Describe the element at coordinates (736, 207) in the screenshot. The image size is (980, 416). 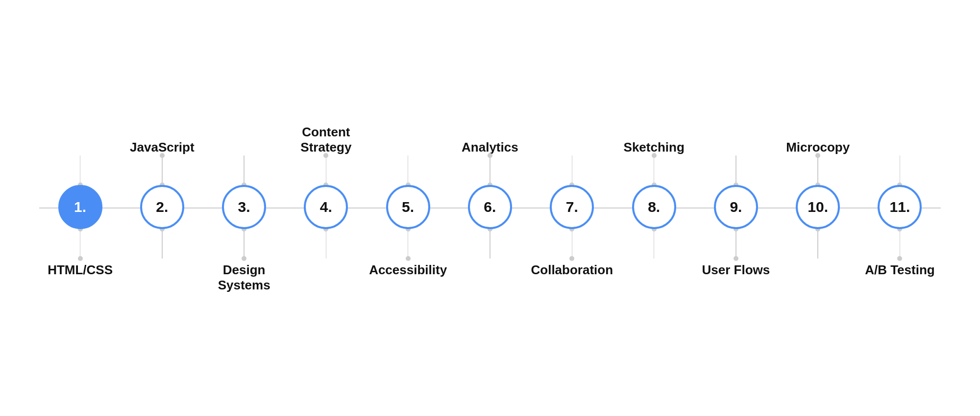
I see `circle-9: 9.` at that location.